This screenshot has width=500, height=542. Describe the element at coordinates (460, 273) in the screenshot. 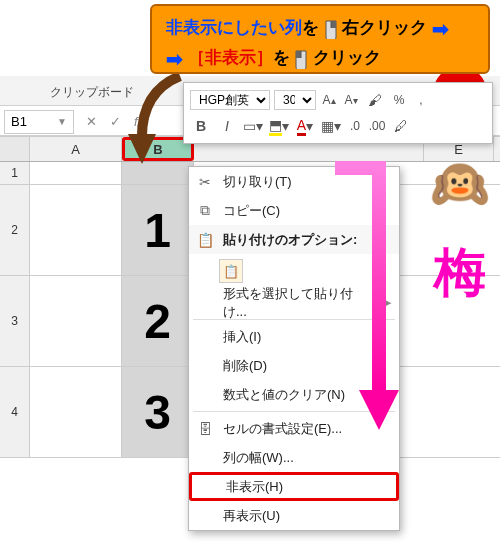

I see `ume-text: 梅` at that location.